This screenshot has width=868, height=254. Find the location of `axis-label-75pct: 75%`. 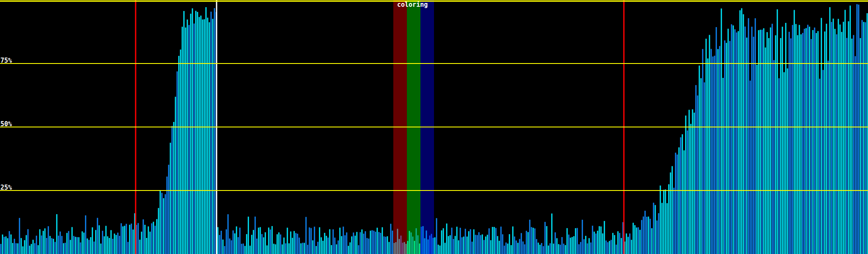

axis-label-75pct: 75% is located at coordinates (6, 61).